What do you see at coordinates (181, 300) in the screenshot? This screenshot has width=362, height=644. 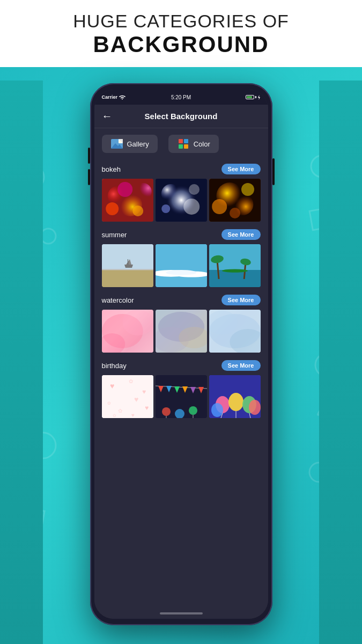 I see `category-watercolor-header: watercolor See More` at bounding box center [181, 300].